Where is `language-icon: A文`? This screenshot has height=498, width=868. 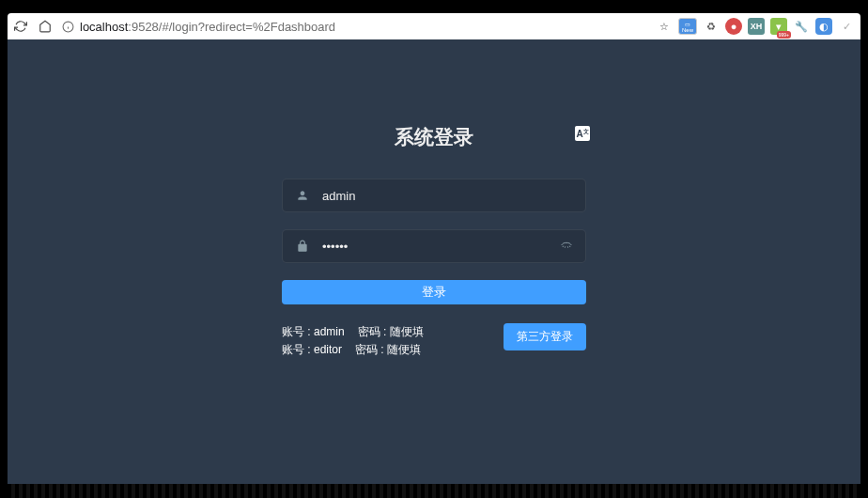
language-icon: A文 is located at coordinates (582, 133).